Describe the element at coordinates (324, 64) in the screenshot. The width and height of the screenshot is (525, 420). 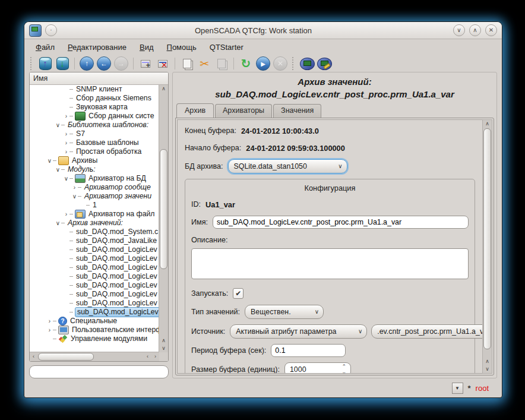
I see `qtstarter-config-icon` at that location.